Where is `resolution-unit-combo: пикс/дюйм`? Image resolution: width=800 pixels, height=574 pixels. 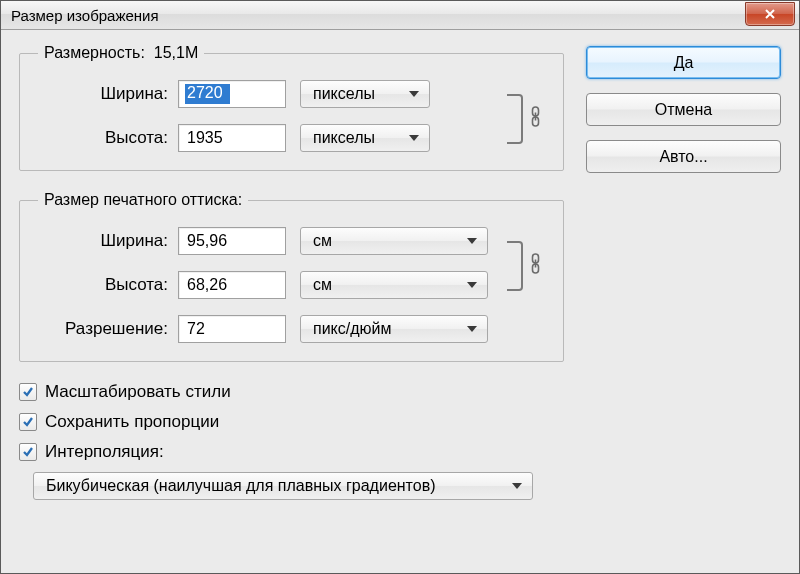 resolution-unit-combo: пикс/дюйм is located at coordinates (394, 329).